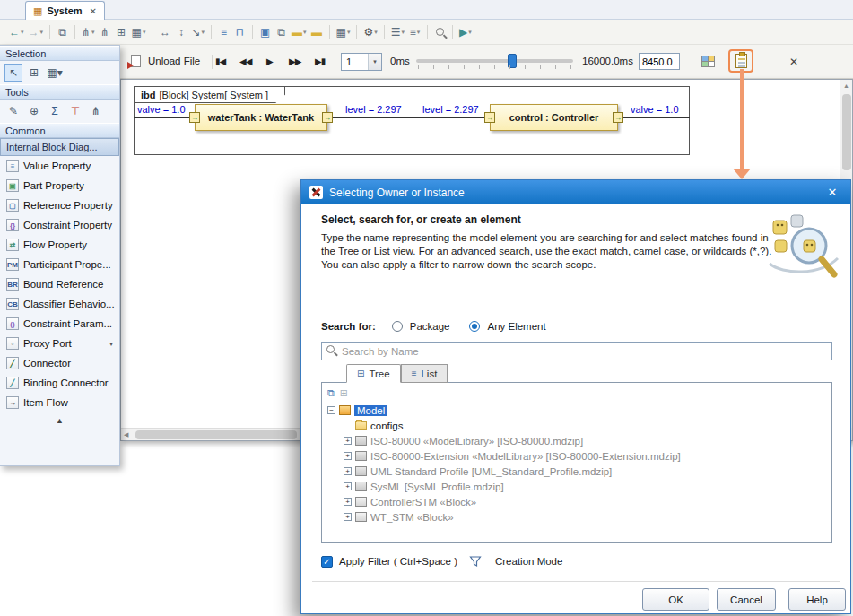 The width and height of the screenshot is (853, 616). What do you see at coordinates (659, 61) in the screenshot?
I see `time-input` at bounding box center [659, 61].